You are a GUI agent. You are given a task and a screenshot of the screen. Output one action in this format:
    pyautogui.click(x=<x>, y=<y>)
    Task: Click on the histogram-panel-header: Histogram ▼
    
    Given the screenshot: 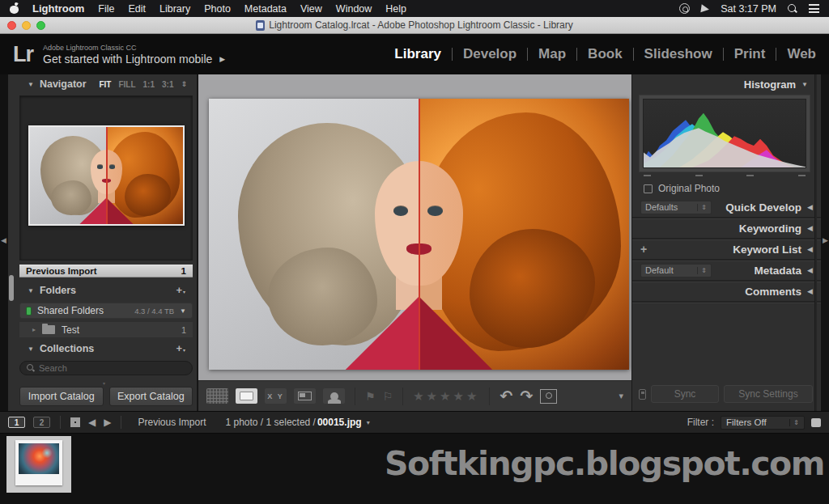 What is the action you would take?
    pyautogui.click(x=776, y=84)
    